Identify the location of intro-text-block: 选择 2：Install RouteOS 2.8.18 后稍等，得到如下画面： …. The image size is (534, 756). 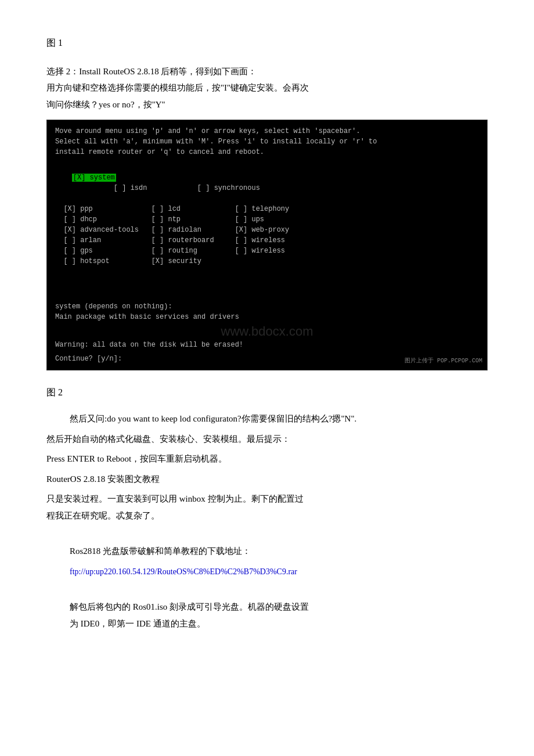
(267, 88).